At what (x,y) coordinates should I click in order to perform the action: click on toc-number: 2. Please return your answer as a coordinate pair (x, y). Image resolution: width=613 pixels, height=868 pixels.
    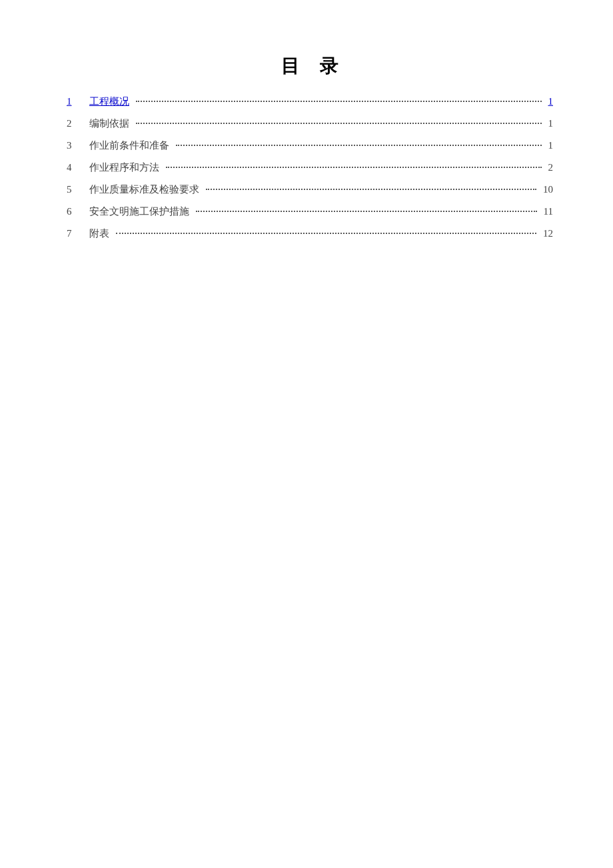
    Looking at the image, I should click on (78, 124).